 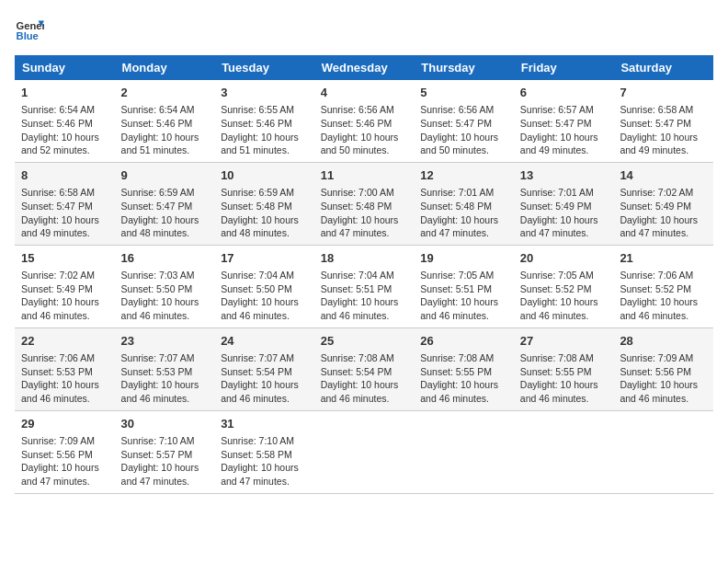 What do you see at coordinates (265, 369) in the screenshot?
I see `calendar-cell: 24 Sunrise: 7:07 AM Sunset: 5:54 PM Dayl…` at bounding box center [265, 369].